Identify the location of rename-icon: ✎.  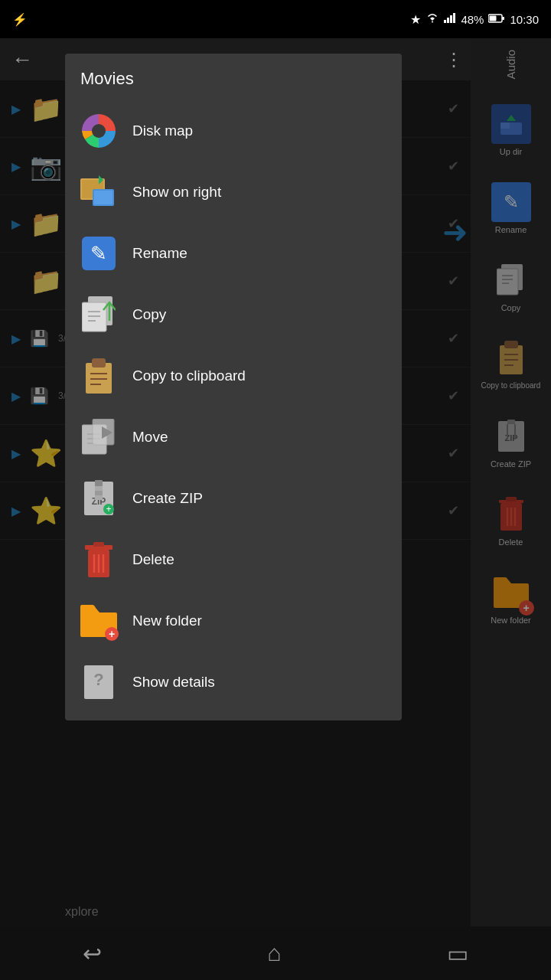
(99, 253).